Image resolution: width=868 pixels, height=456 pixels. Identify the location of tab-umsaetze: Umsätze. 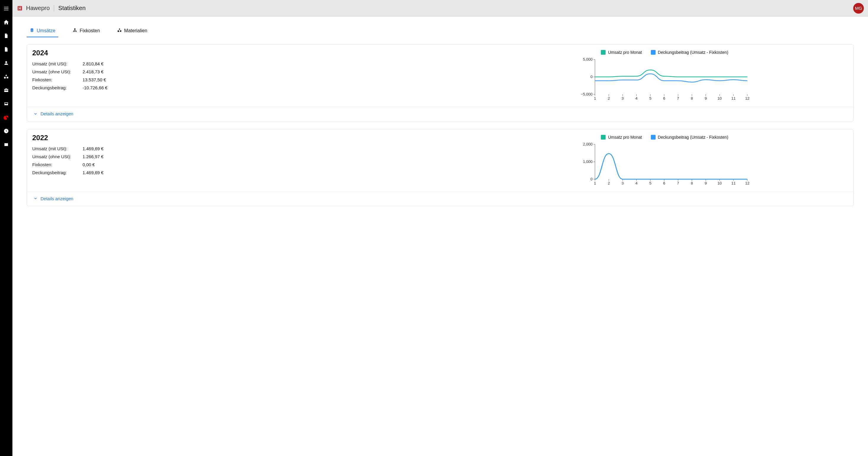
(42, 32).